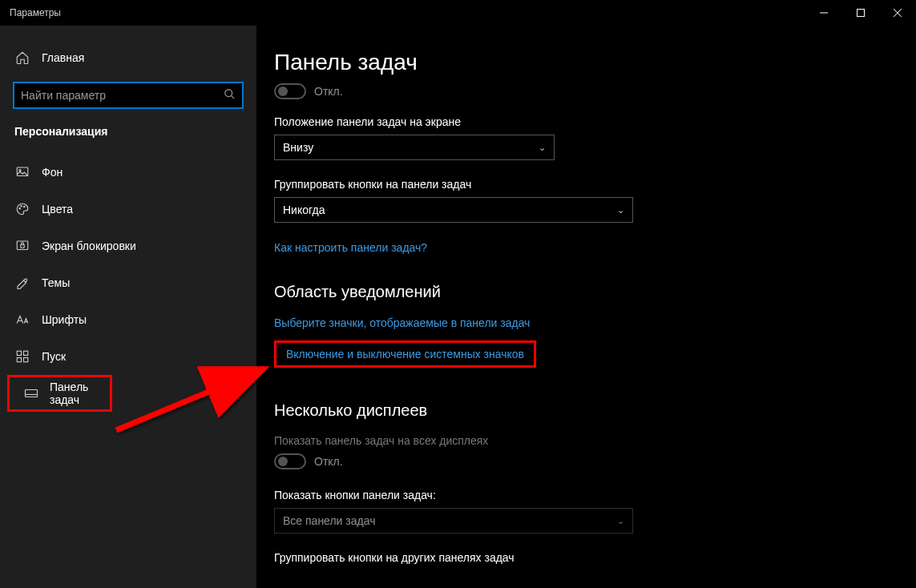  Describe the element at coordinates (122, 95) in the screenshot. I see `search-field` at that location.